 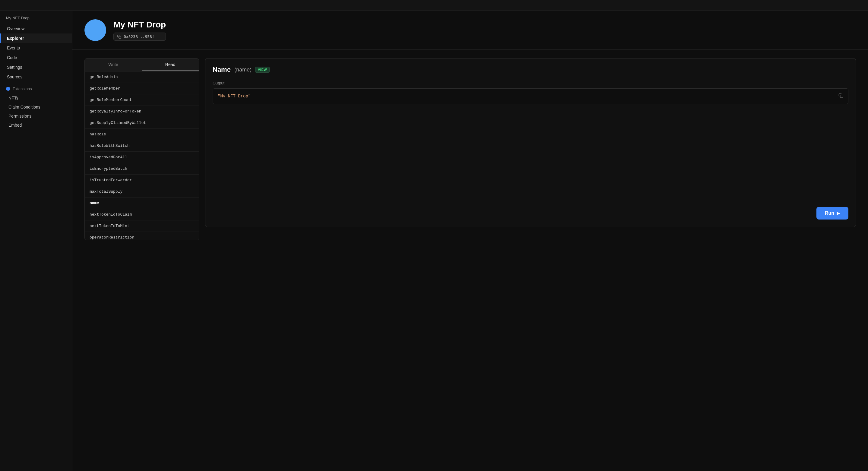 I want to click on function-item: isEncryptedBatch, so click(x=142, y=169).